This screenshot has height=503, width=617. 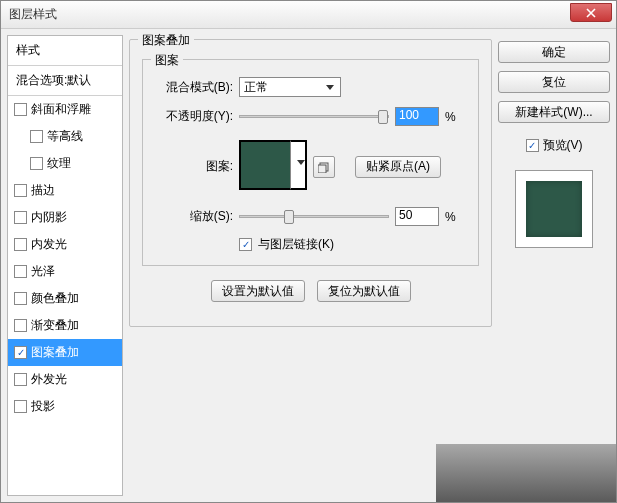 What do you see at coordinates (383, 117) in the screenshot?
I see `opacity-thumb` at bounding box center [383, 117].